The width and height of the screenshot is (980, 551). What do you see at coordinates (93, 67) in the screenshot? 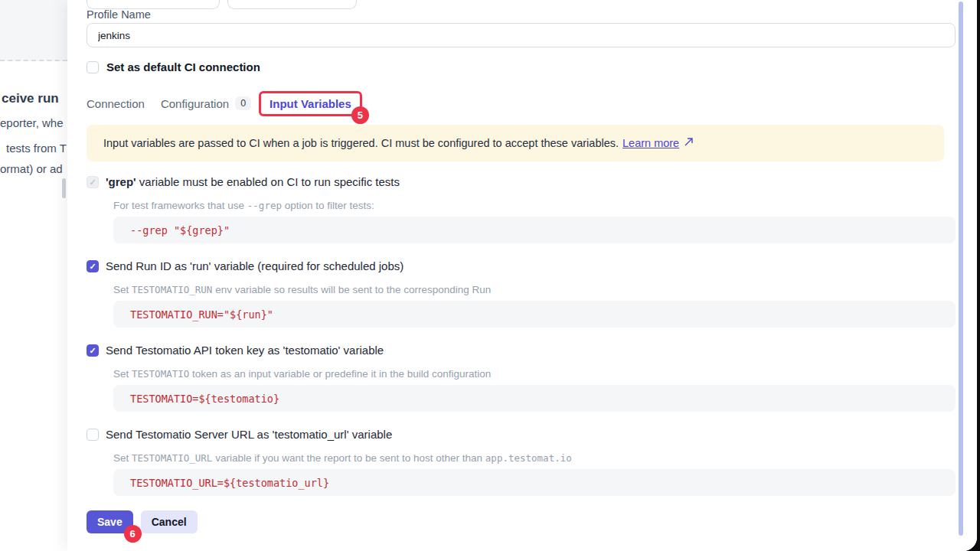
I see `default-ci-checkbox: ✓` at bounding box center [93, 67].